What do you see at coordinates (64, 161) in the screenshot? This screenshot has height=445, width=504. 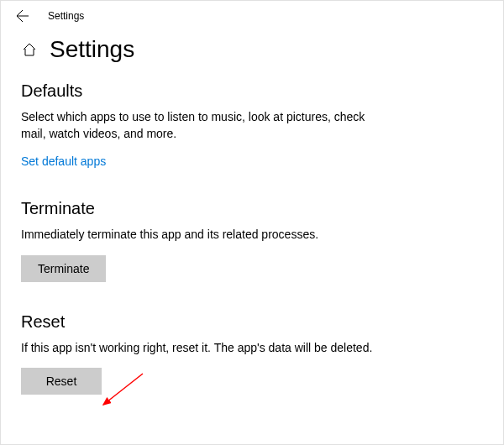 I see `set-default-apps-link: Set default apps` at bounding box center [64, 161].